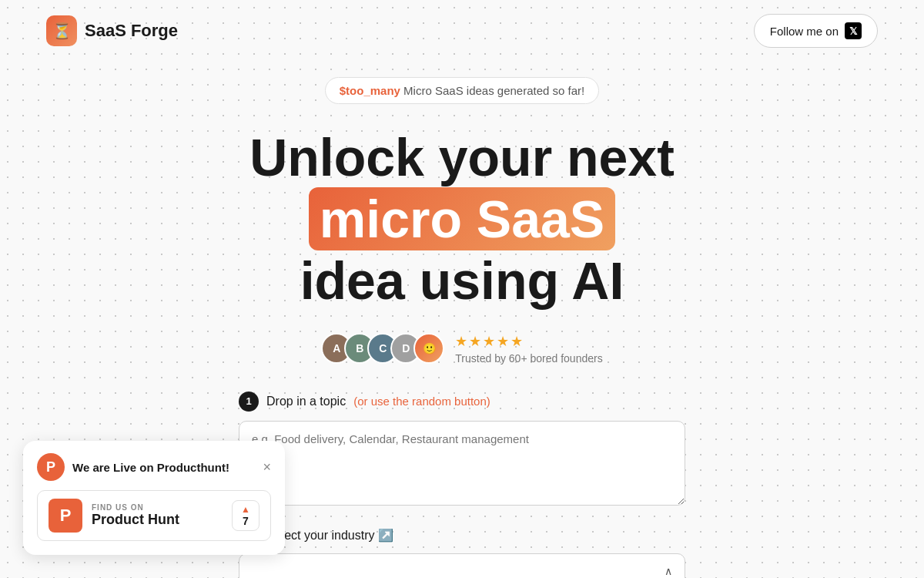 This screenshot has height=578, width=924. I want to click on x-icon: 𝕏, so click(853, 31).